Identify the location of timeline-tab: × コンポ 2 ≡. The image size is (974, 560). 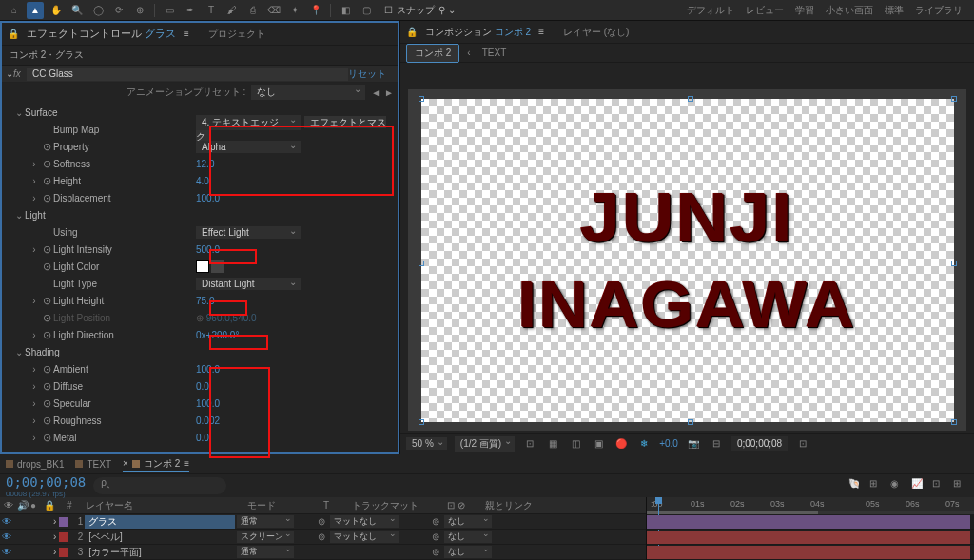
(156, 464).